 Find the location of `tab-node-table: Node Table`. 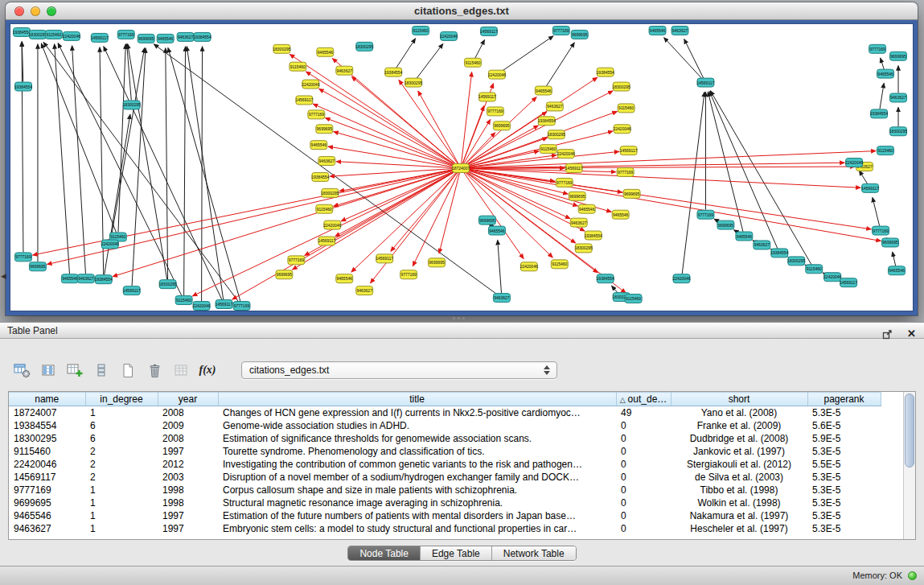

tab-node-table: Node Table is located at coordinates (384, 554).